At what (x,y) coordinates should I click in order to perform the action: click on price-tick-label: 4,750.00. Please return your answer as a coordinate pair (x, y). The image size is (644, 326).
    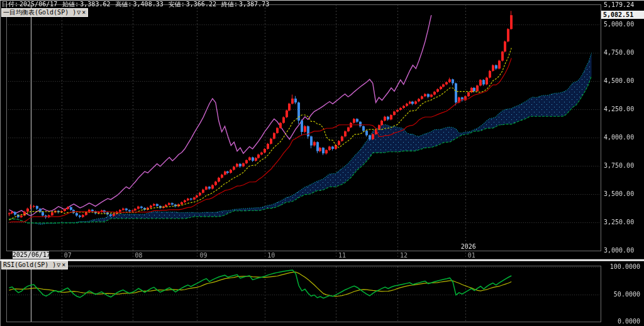
    Looking at the image, I should click on (619, 53).